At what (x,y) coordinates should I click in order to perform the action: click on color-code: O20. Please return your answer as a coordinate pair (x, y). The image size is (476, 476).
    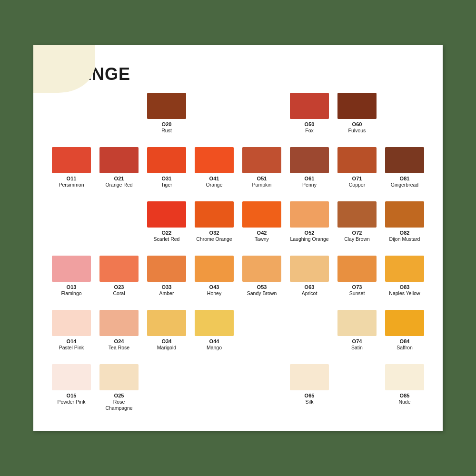
    Looking at the image, I should click on (167, 124).